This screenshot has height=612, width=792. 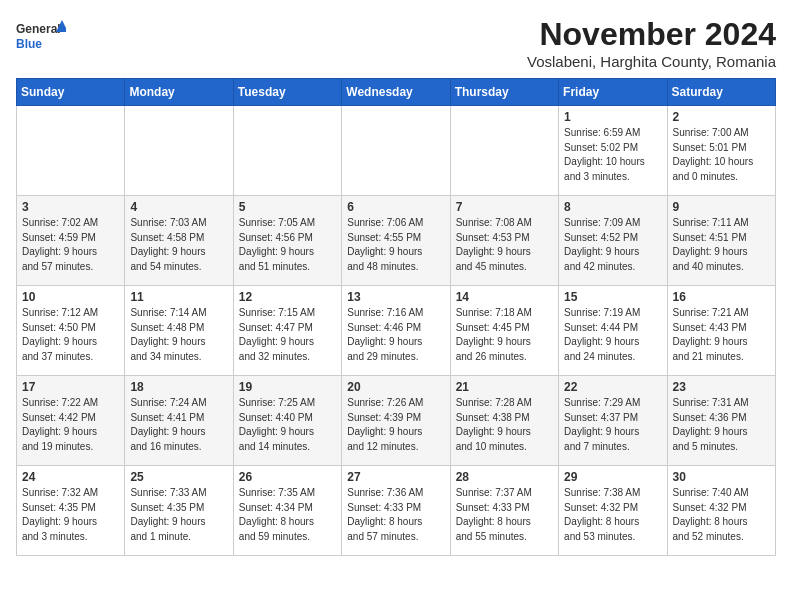 I want to click on day-info: Sunrise: 7:22 AM Sunset: 4:42 PM Dayligh…, so click(x=70, y=425).